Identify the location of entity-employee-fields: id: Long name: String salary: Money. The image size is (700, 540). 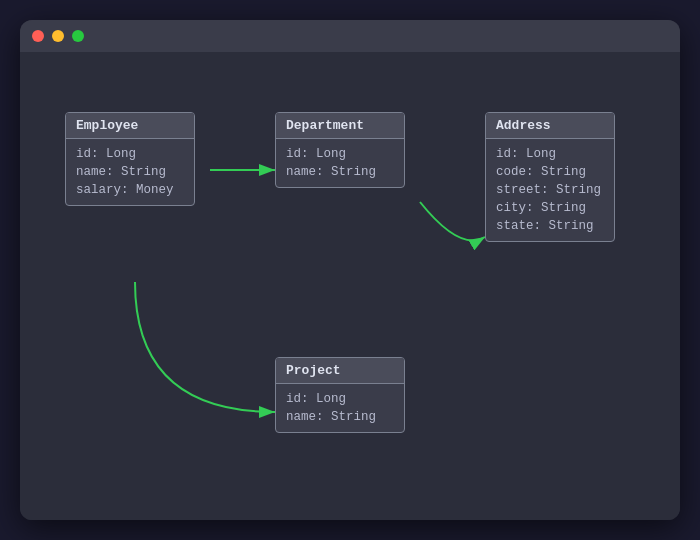
(130, 172).